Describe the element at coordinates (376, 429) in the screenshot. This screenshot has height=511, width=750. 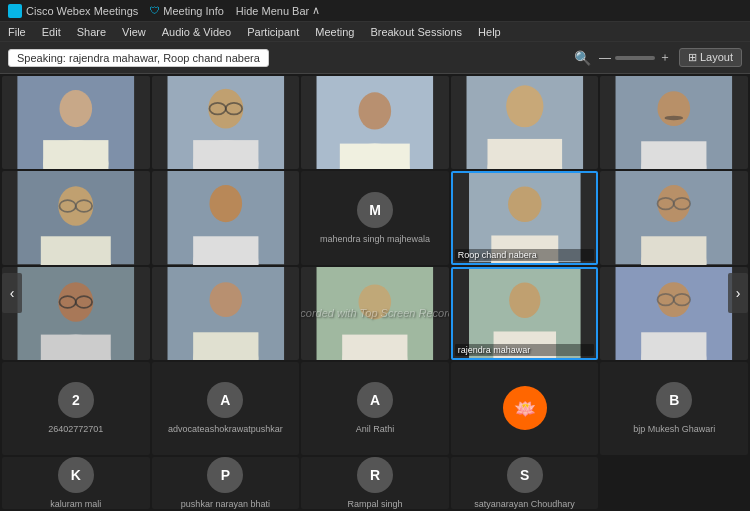
I see `label-anil: Anil Rathi` at that location.